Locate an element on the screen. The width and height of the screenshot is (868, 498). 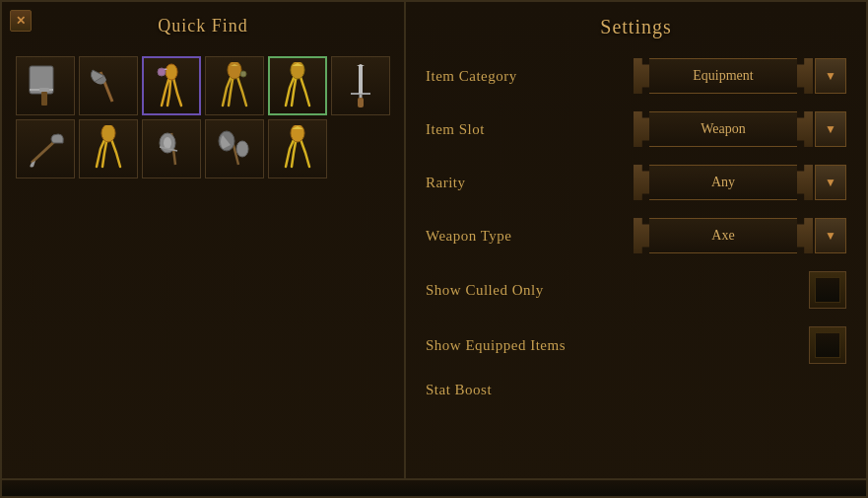
item-slot-dropdown: Weapon ▼ is located at coordinates (740, 129).